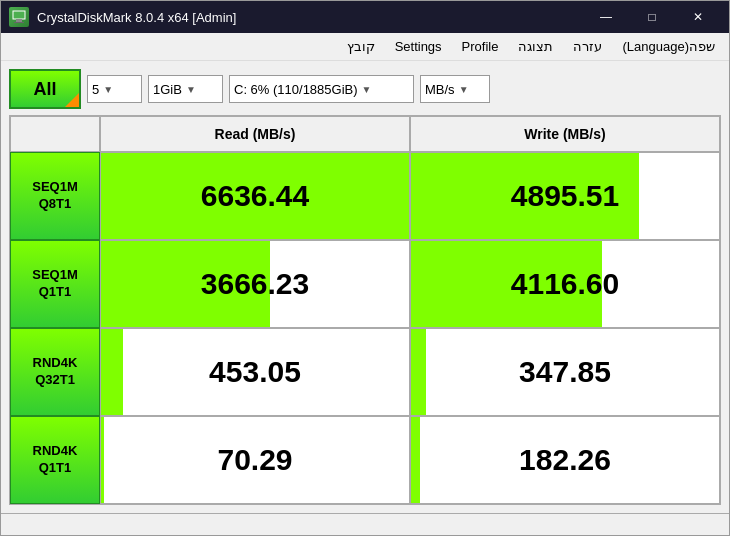 The width and height of the screenshot is (730, 536). I want to click on read-seq1m-q1t1: 3666.23, so click(255, 284).